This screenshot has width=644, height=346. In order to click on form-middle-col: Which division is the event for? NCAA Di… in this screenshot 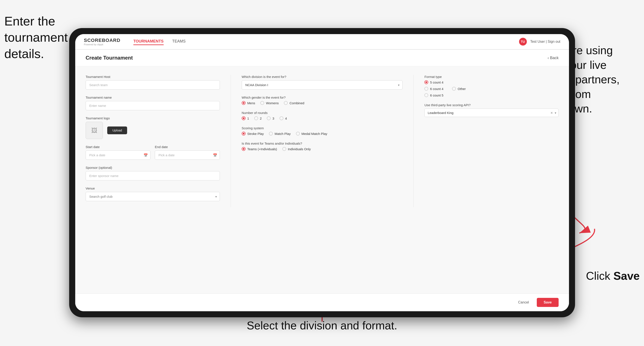, I will do `click(322, 141)`.